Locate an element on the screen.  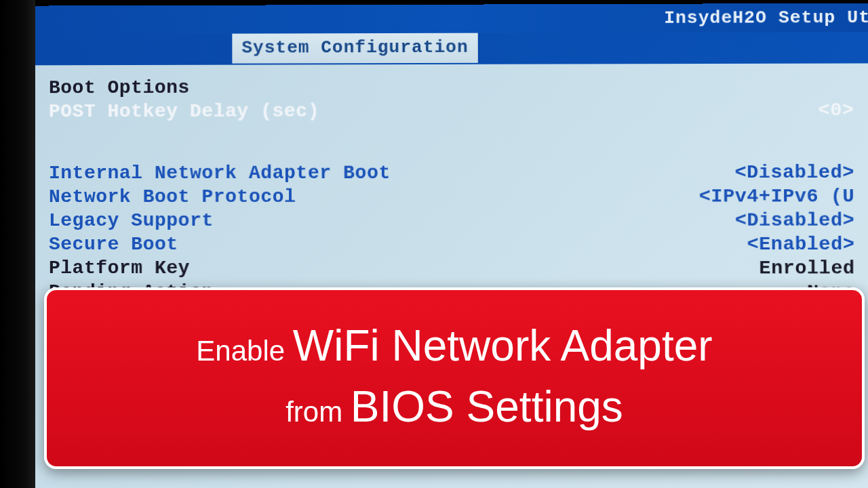
row-boot-options: Boot Options is located at coordinates (456, 87).